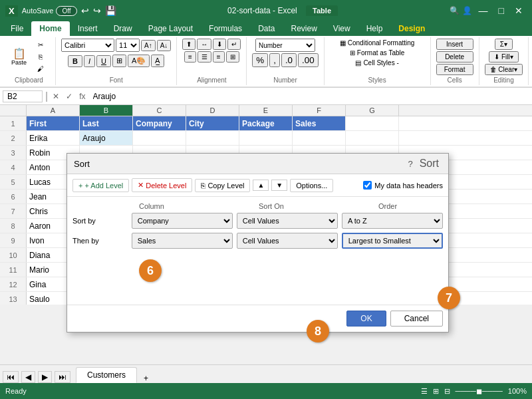 The width and height of the screenshot is (532, 399). Describe the element at coordinates (106, 206) in the screenshot. I see `sort-header-col` at that location.